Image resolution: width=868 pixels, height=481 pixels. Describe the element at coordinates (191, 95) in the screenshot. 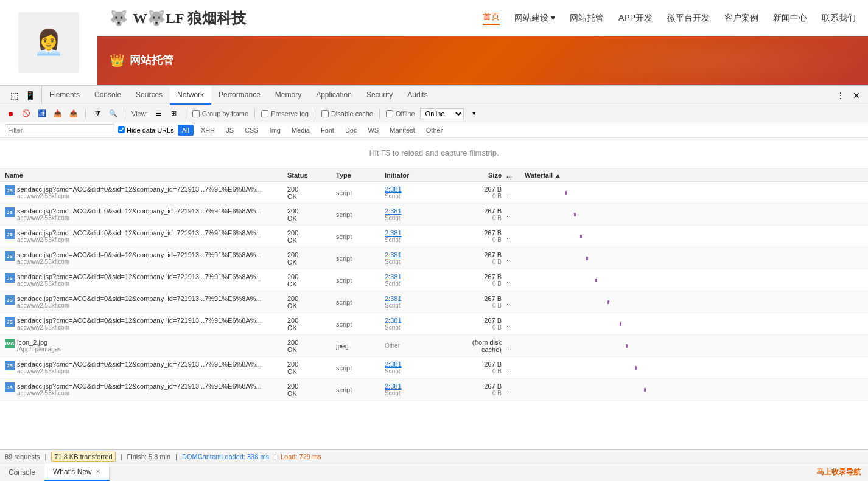

I see `tab-network: Network` at that location.